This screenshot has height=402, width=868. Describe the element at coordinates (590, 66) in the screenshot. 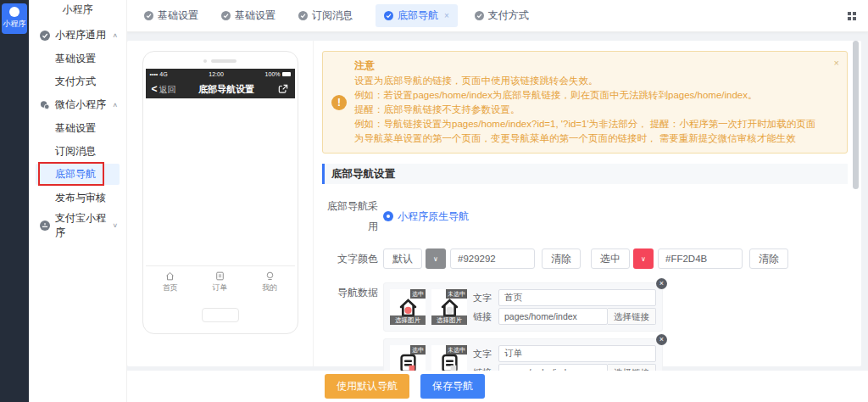

I see `alert-title: 注意` at that location.